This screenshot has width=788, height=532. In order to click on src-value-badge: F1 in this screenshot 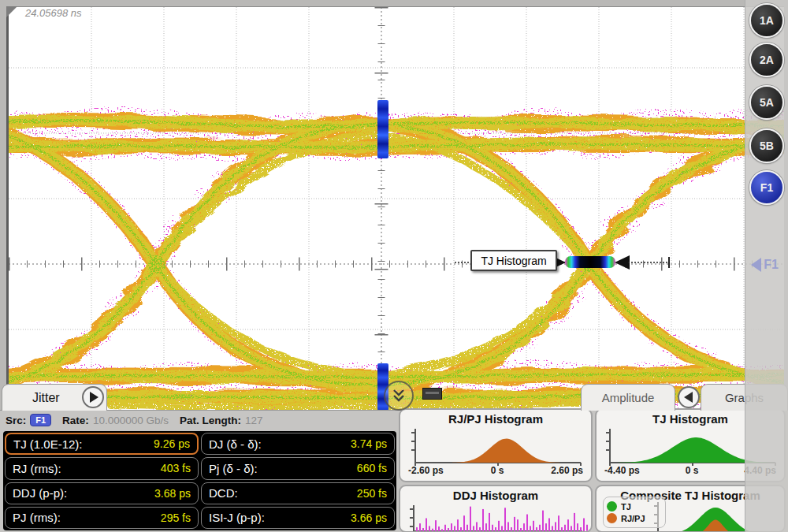, I will do `click(41, 420)`.